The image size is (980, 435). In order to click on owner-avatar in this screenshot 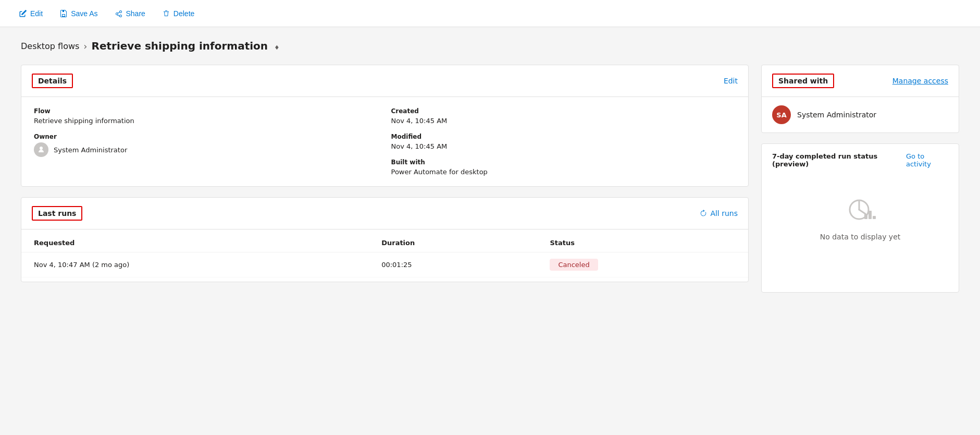, I will do `click(41, 150)`.